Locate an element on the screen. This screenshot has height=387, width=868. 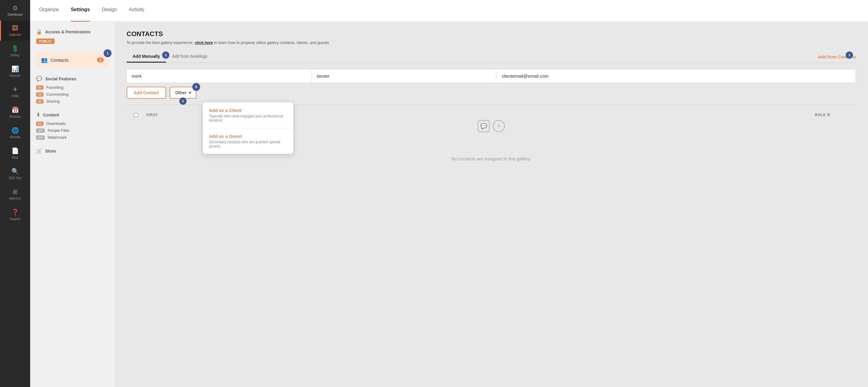
select-all-checkbox is located at coordinates (136, 115).